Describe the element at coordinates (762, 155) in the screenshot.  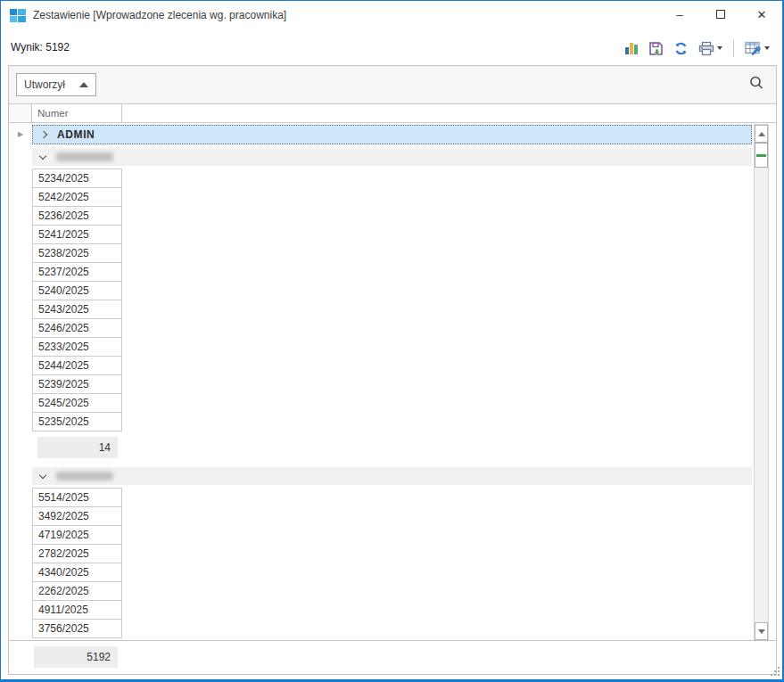
I see `scrollbar-thumb` at that location.